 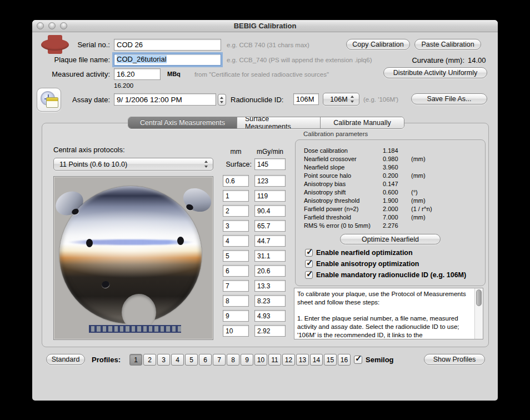 What do you see at coordinates (359, 253) in the screenshot?
I see `optimization-checkbox-row: ✓Enable nearfield optimization` at bounding box center [359, 253].